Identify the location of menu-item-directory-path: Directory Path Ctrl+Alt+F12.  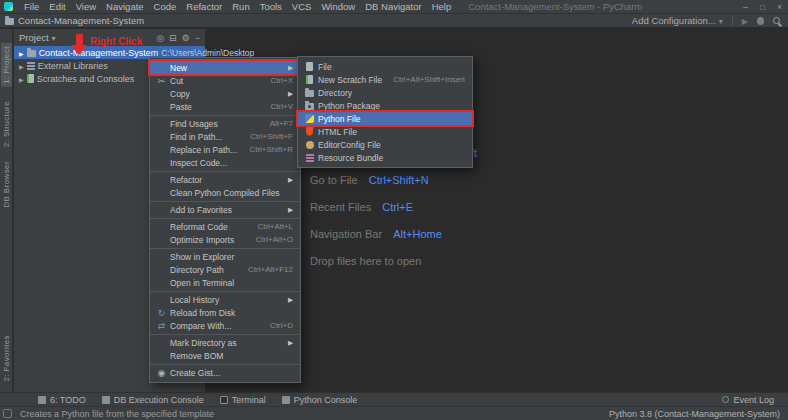
(225, 270).